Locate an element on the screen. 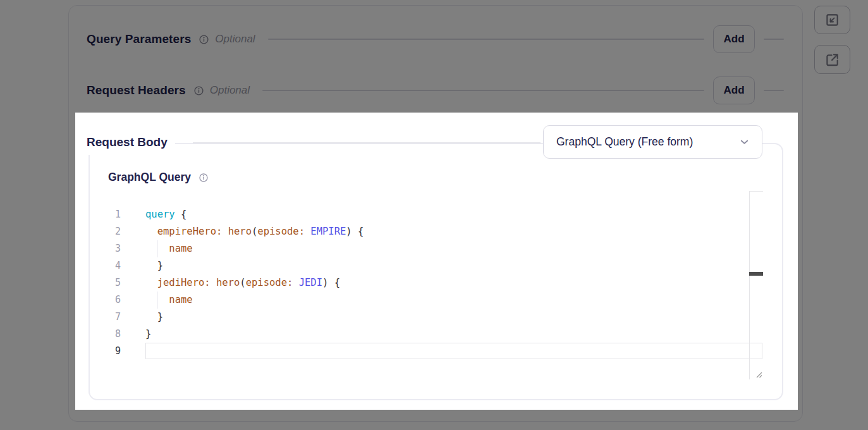  line-number: 3 is located at coordinates (114, 249).